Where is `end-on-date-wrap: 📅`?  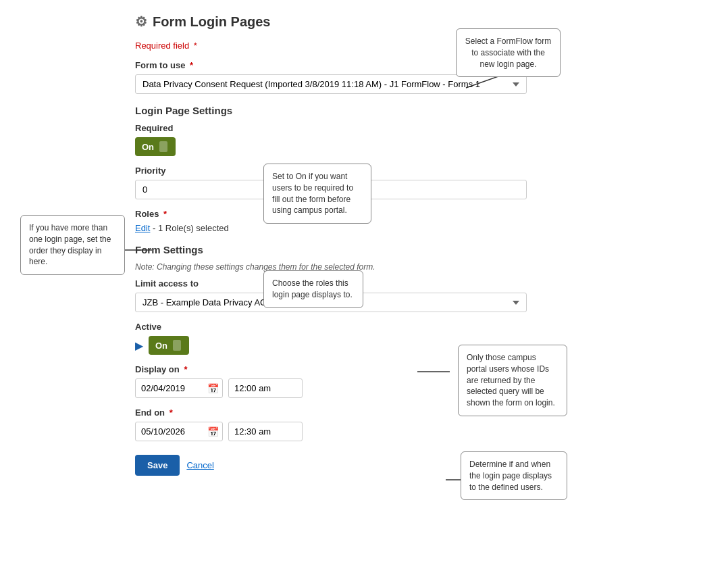 end-on-date-wrap: 📅 is located at coordinates (179, 431).